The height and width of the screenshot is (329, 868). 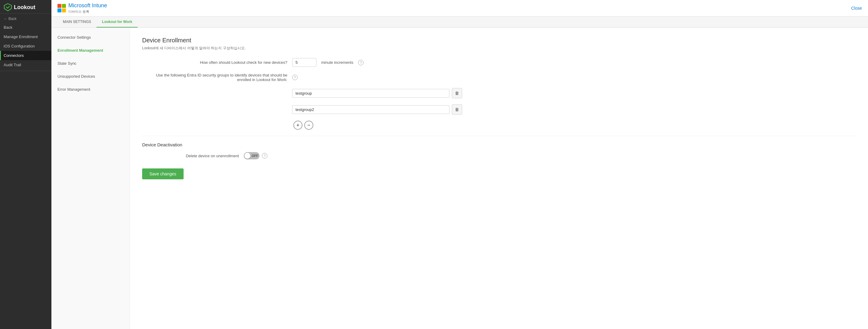 I want to click on toggle-knob, so click(x=247, y=156).